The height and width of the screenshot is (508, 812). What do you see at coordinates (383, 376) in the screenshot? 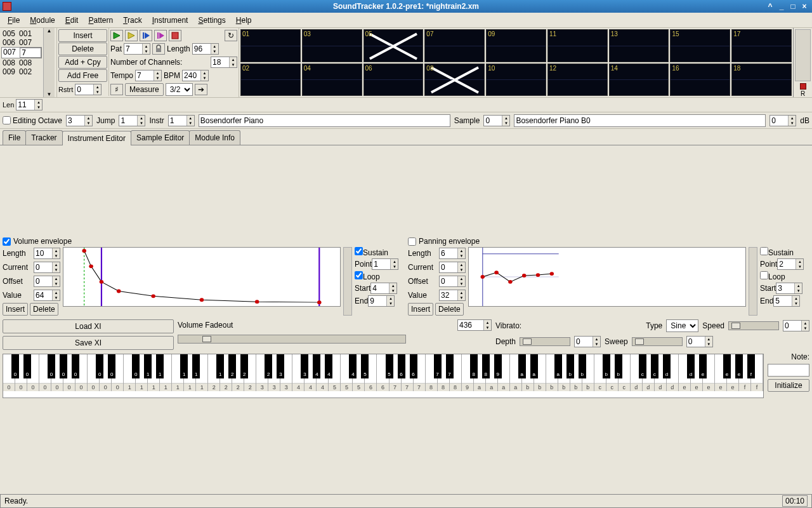
I see `keyboard: 000000000011111112222333444555667778889a…` at bounding box center [383, 376].